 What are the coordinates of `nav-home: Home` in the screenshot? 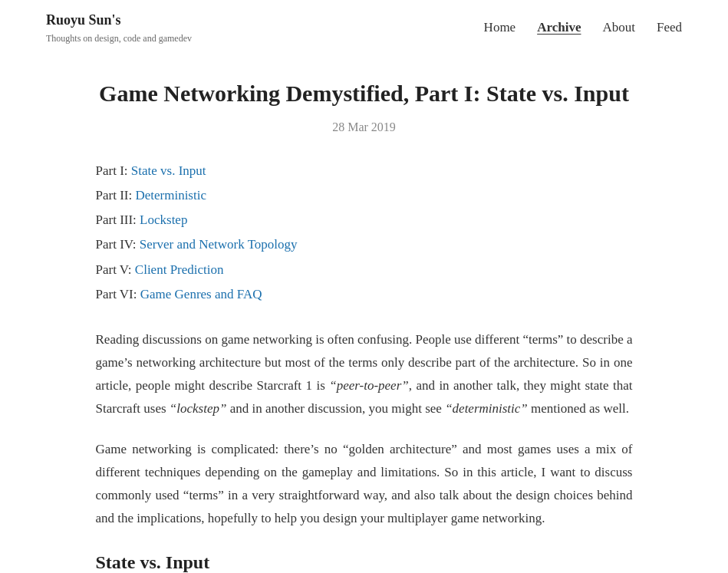 It's located at (500, 28).